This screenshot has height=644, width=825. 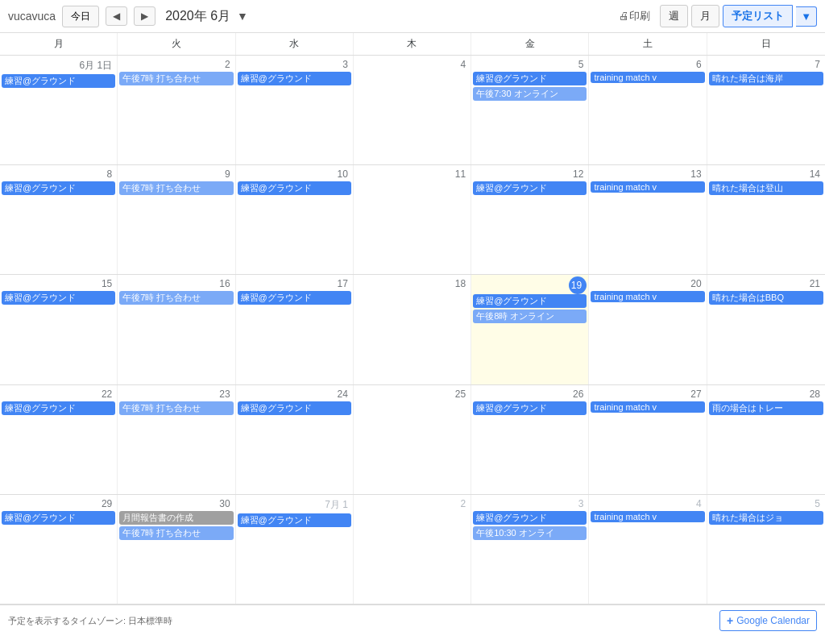 What do you see at coordinates (530, 110) in the screenshot?
I see `day-cell: 5練習@グラウンド午後7:30 オンライン` at bounding box center [530, 110].